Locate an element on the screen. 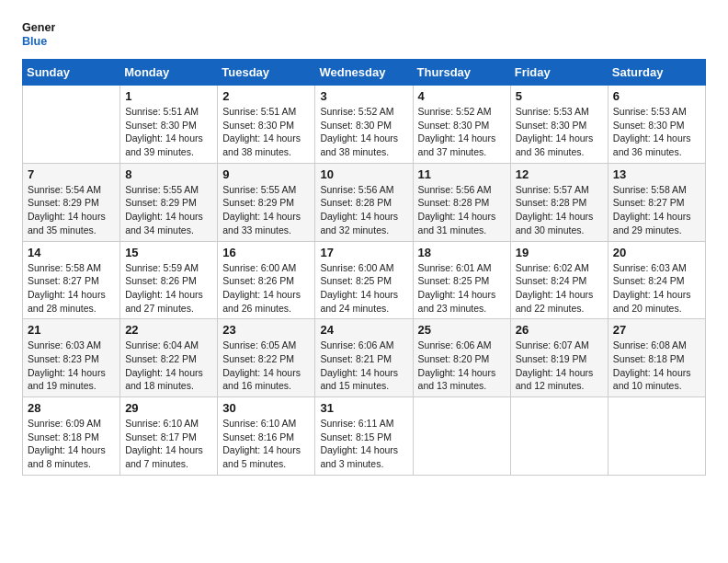 This screenshot has height=563, width=728. day-cell-7: 7Sunrise: 5:54 AM Sunset: 8:29 PM Daylig… is located at coordinates (72, 202).